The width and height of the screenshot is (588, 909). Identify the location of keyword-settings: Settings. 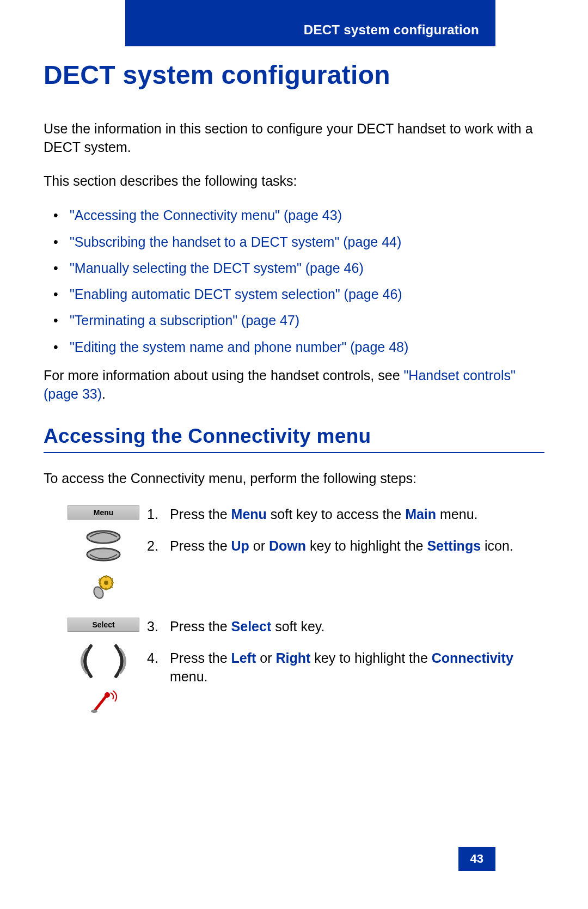
(454, 546).